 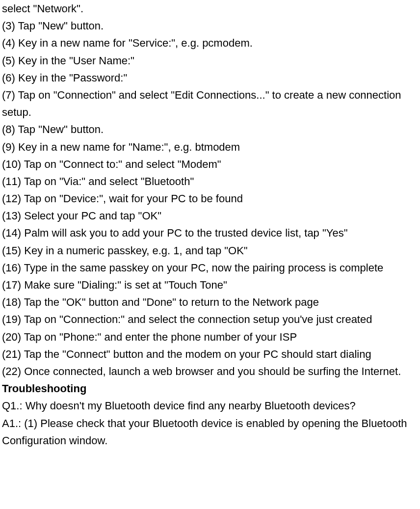 I want to click on instruction-line: (10) Tap on "Connect to:" and select "Mo…, so click(x=210, y=164).